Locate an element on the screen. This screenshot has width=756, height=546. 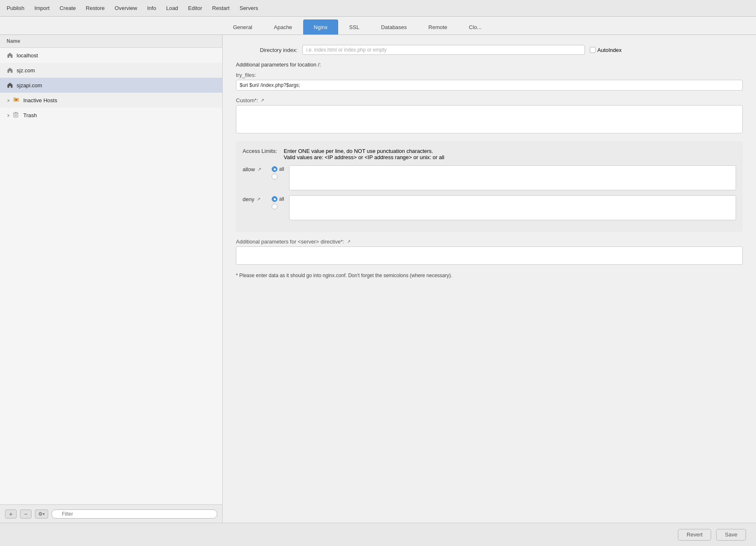
tab-remote: Remote is located at coordinates (438, 27).